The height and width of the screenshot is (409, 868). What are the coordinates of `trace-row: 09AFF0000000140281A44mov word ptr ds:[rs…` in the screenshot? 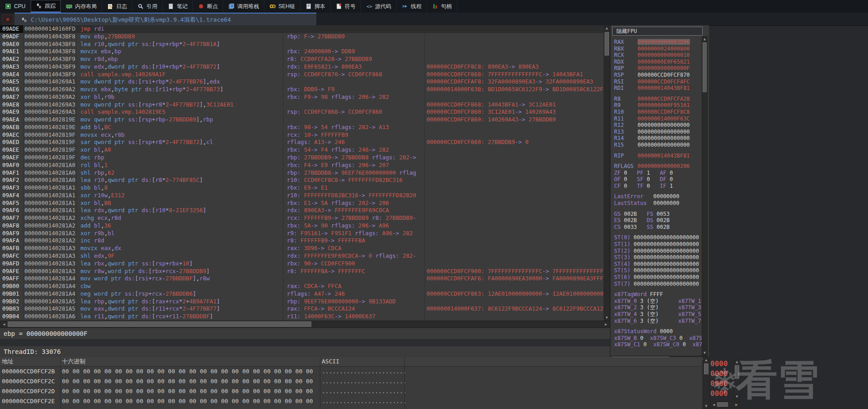 It's located at (302, 279).